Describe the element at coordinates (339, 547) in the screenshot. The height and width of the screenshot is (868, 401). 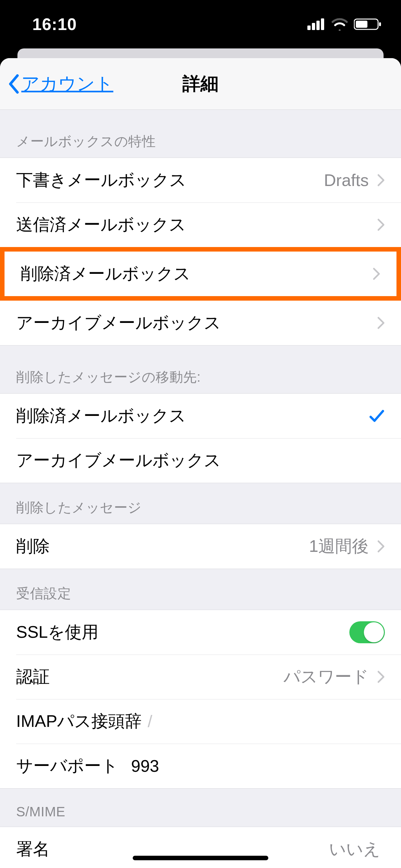
I see `row-value: 1週間後` at that location.